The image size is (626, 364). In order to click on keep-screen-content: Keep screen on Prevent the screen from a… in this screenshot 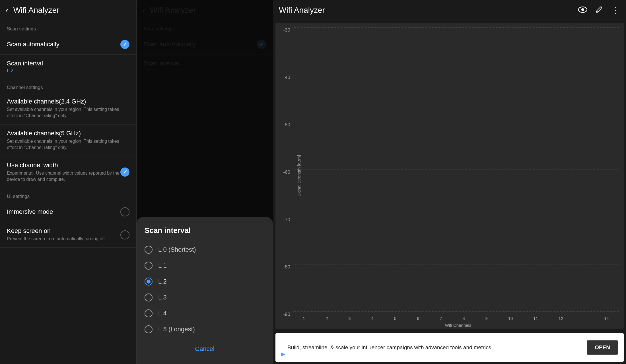, I will do `click(64, 235)`.